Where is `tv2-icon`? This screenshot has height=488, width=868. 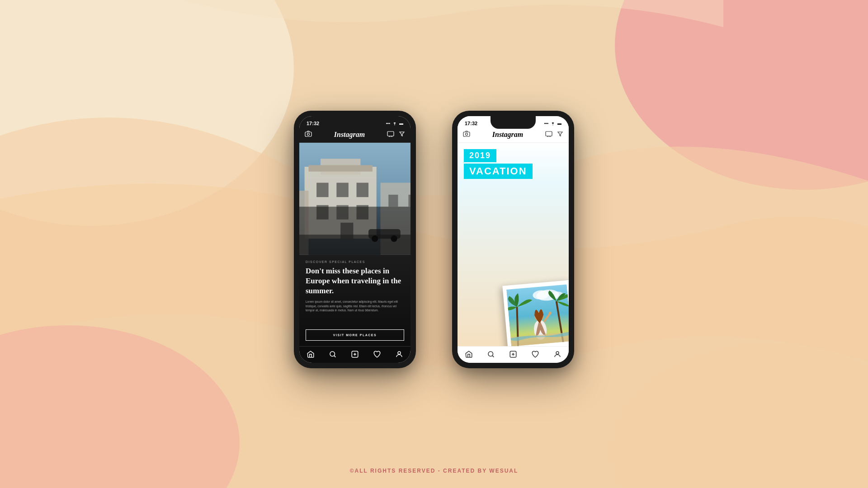
tv2-icon is located at coordinates (549, 135).